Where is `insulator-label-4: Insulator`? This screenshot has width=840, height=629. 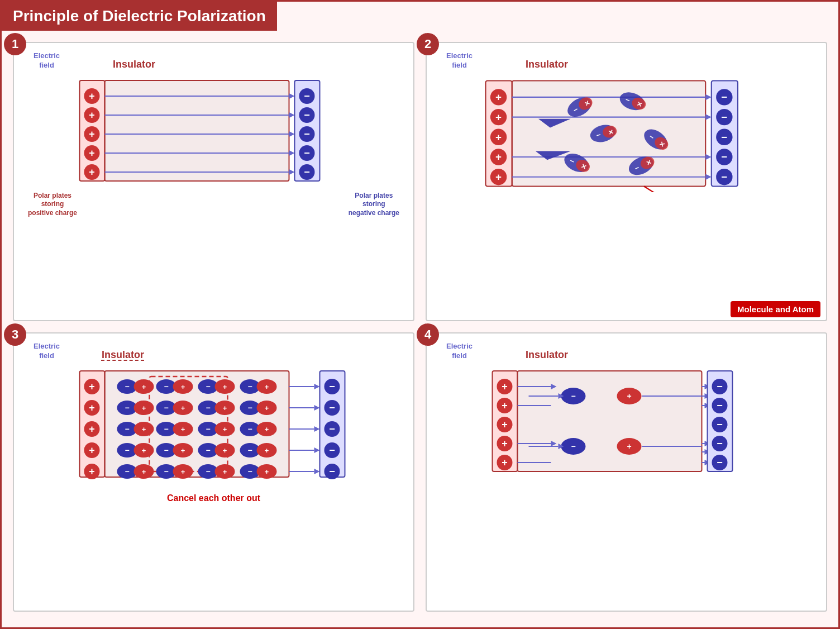
insulator-label-4: Insulator is located at coordinates (547, 355).